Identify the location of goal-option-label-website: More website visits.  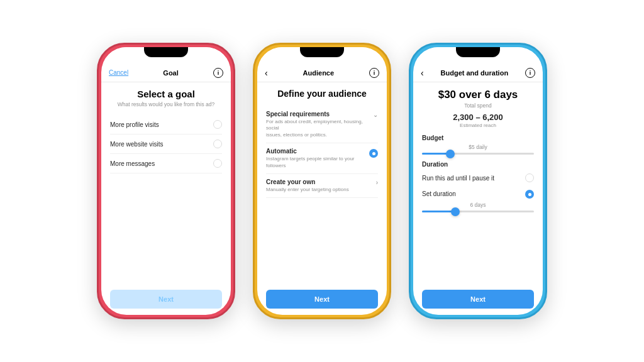
(136, 145).